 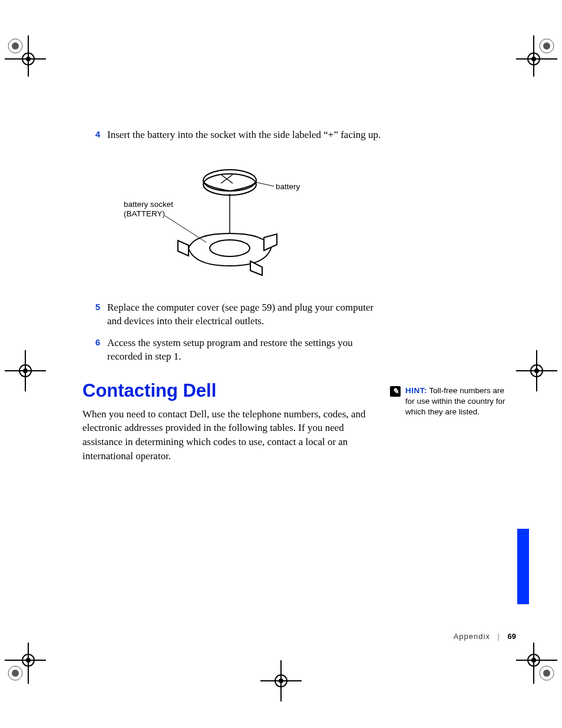 I want to click on hint-label: HINT:, so click(x=416, y=390).